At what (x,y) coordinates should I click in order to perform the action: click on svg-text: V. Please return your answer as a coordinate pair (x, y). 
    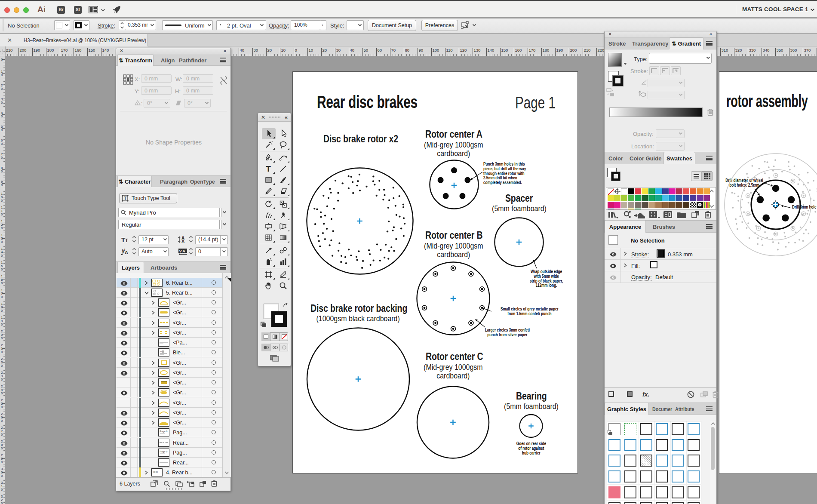
    Looking at the image, I should click on (181, 251).